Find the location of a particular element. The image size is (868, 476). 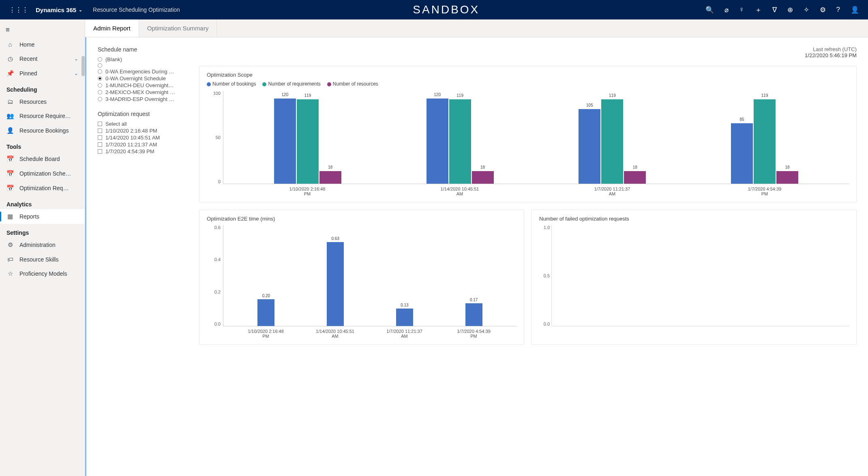

tab-optimization-summary: Optimization Summary is located at coordinates (178, 28).